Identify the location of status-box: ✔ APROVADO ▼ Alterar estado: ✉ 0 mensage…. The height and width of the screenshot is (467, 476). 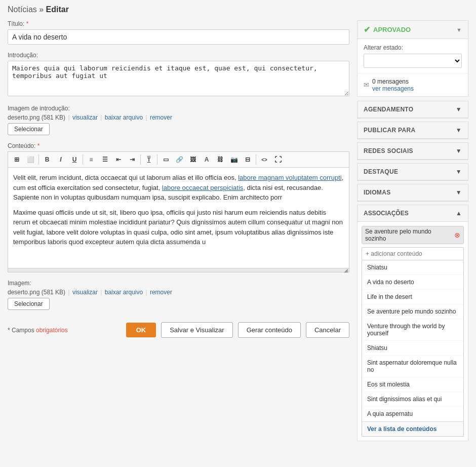
(413, 59).